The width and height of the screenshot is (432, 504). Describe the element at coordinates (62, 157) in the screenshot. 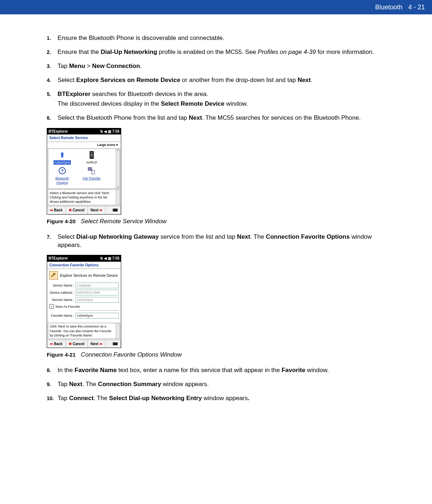

I see `service-item-activesync: ActiveSync` at that location.